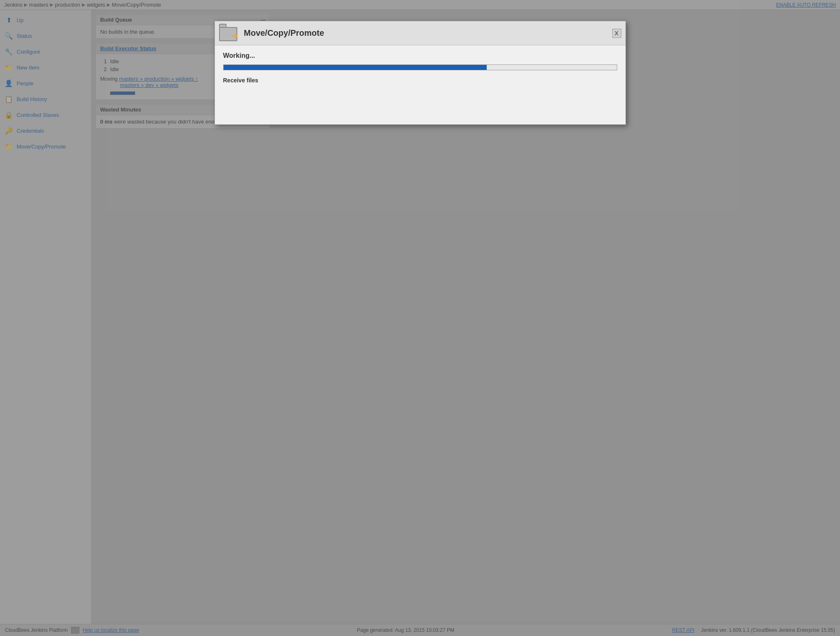  Describe the element at coordinates (234, 36) in the screenshot. I see `folder-arrow-icon: ➜` at that location.